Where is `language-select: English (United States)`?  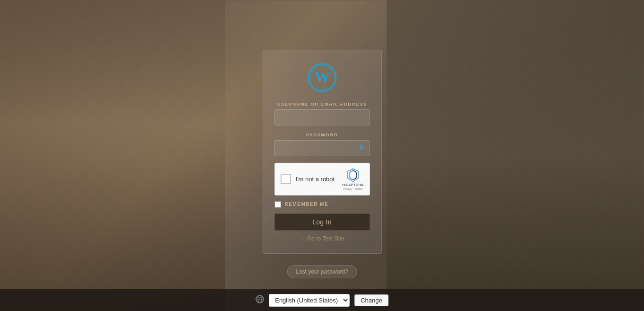
language-select: English (United States) is located at coordinates (309, 300).